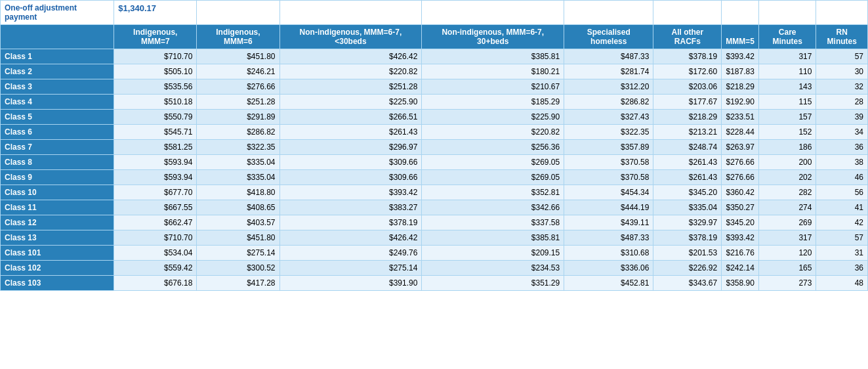 Image resolution: width=868 pixels, height=369 pixels. What do you see at coordinates (434, 37) in the screenshot?
I see `column-headers-row: Indigenous, MMM=7 Indigenous, MMM=6 Non-…` at bounding box center [434, 37].